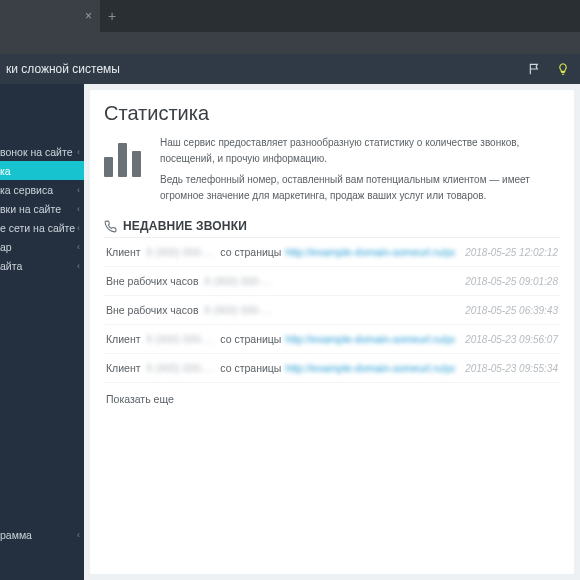 This screenshot has height=580, width=580. Describe the element at coordinates (290, 43) in the screenshot. I see `browser-toolbar` at that location.